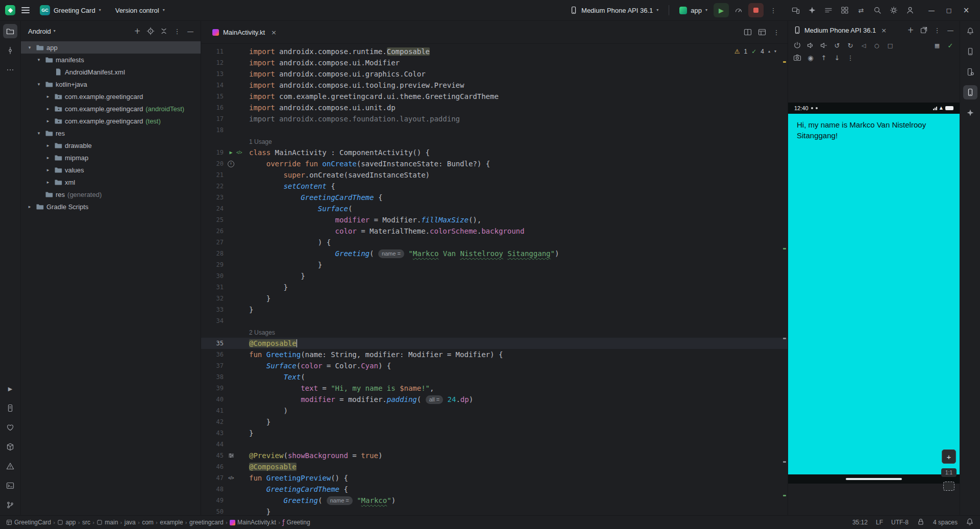  Describe the element at coordinates (519, 254) in the screenshot. I see `code-text: Greeting( name = "Markco Van Nistelrooy …` at that location.